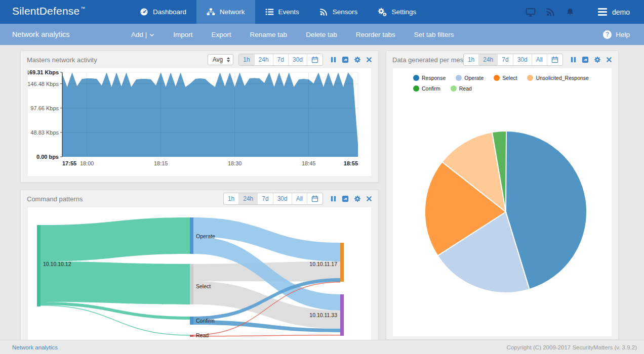  Describe the element at coordinates (210, 114) in the screenshot. I see `area-series` at that location.